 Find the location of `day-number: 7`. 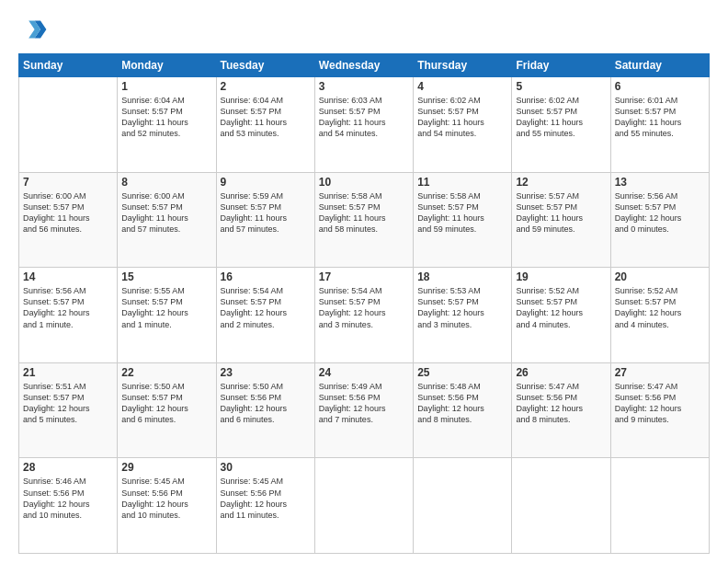

day-number: 7 is located at coordinates (68, 182).